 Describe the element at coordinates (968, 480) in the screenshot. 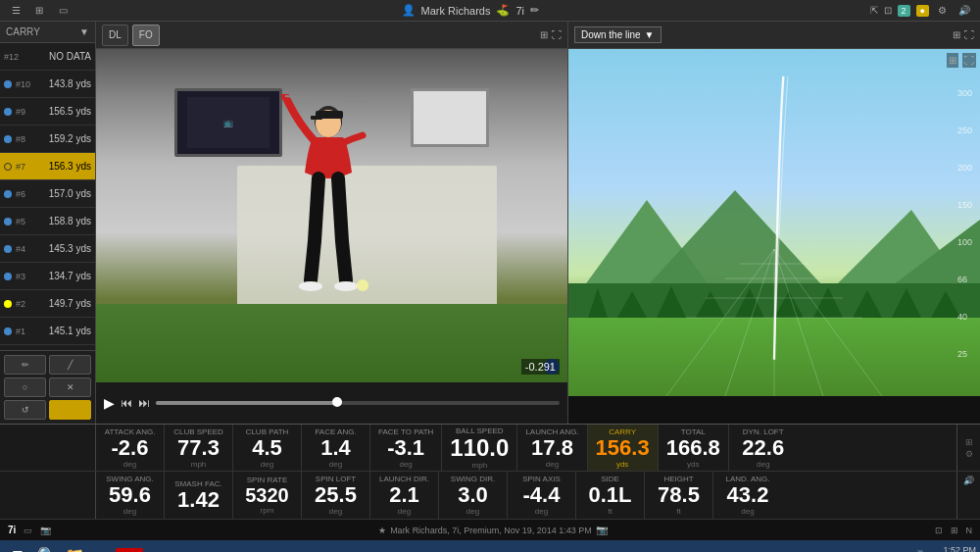

I see `volume-side-icon: 🔊` at that location.